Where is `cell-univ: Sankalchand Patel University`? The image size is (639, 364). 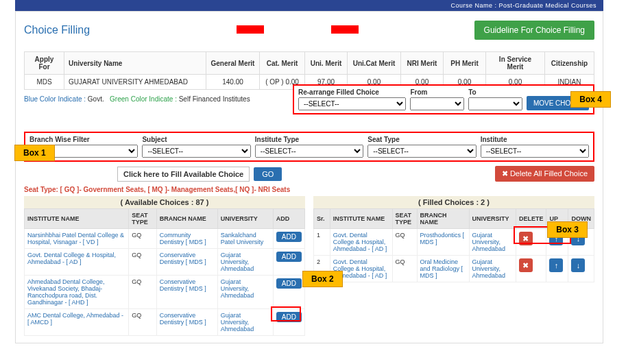 cell-univ: Sankalchand Patel University is located at coordinates (245, 239).